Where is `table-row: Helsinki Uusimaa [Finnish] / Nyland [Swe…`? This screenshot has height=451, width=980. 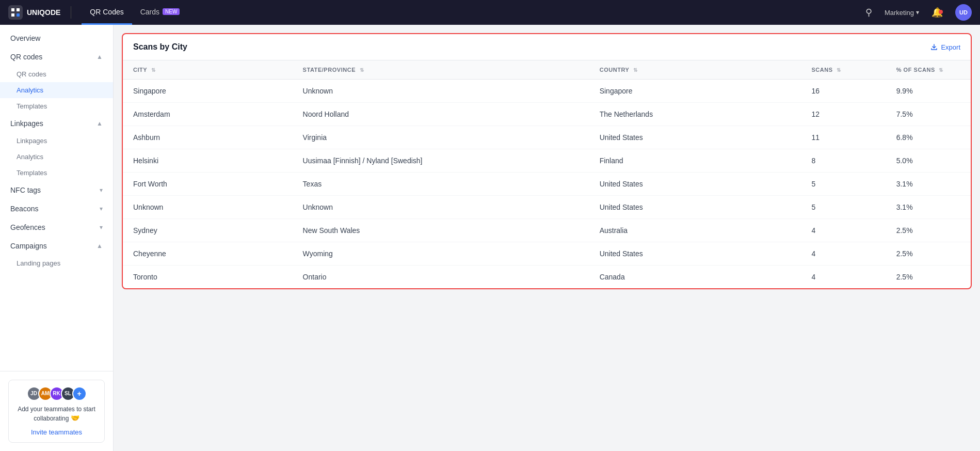
table-row: Helsinki Uusimaa [Finnish] / Nyland [Swe… is located at coordinates (547, 161).